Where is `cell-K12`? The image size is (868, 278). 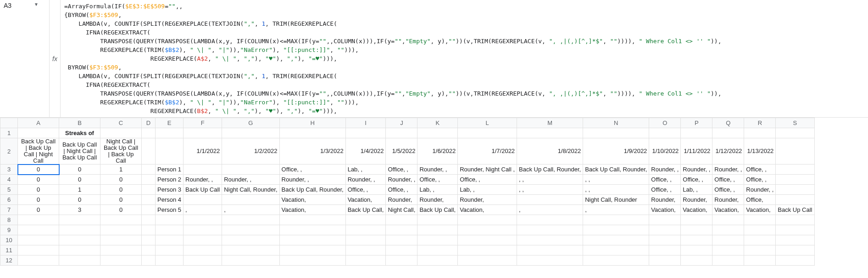
cell-K12 is located at coordinates (438, 261).